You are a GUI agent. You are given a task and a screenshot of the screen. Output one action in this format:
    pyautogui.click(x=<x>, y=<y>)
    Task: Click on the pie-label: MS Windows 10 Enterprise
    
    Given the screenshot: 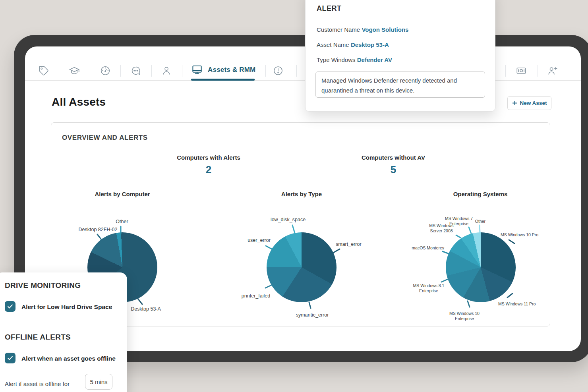 What is the action you would take?
    pyautogui.click(x=464, y=316)
    